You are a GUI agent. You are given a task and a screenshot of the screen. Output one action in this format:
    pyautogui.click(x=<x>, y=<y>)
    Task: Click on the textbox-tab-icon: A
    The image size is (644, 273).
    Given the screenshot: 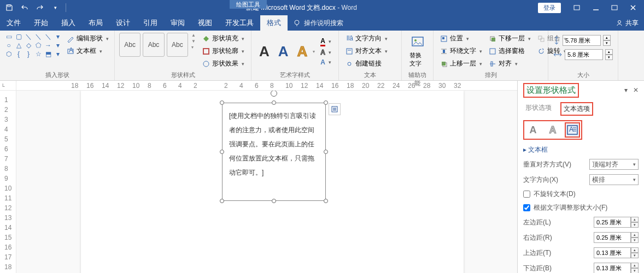 What is the action you would take?
    pyautogui.click(x=572, y=130)
    